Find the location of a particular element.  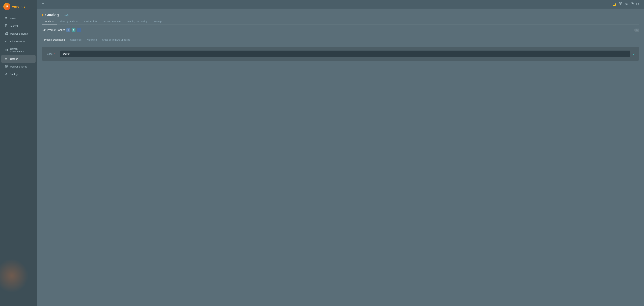

sidebar-item-label: Managing blocks is located at coordinates (19, 34).